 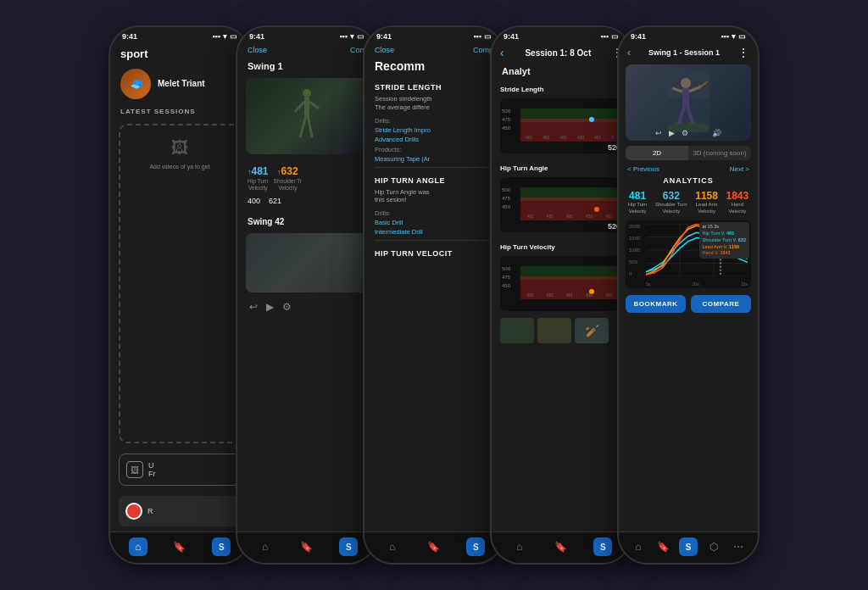 What do you see at coordinates (434, 198) in the screenshot?
I see `hip-desc: Hip Turn Angle was this sesion!` at bounding box center [434, 198].